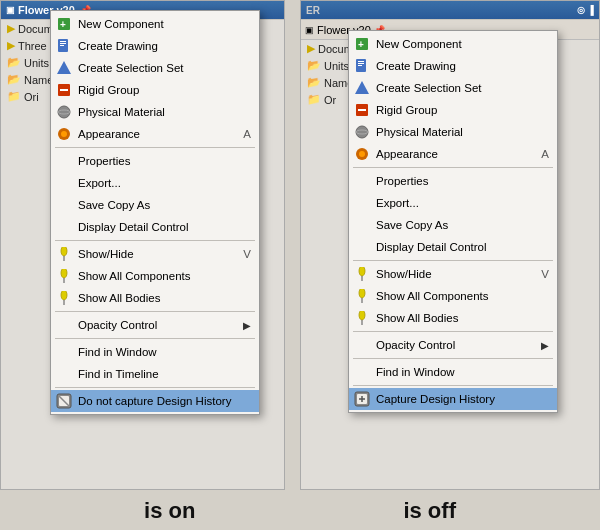  Describe the element at coordinates (453, 318) in the screenshot. I see `right-menu-show-all-bodies: Show All Bodies` at that location.